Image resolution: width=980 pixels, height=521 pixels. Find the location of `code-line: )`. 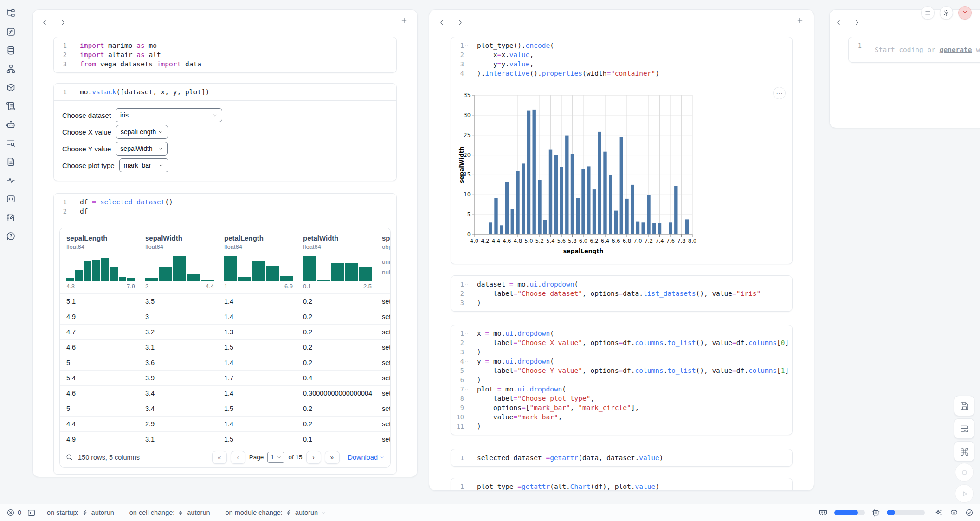

code-line: ) is located at coordinates (633, 352).